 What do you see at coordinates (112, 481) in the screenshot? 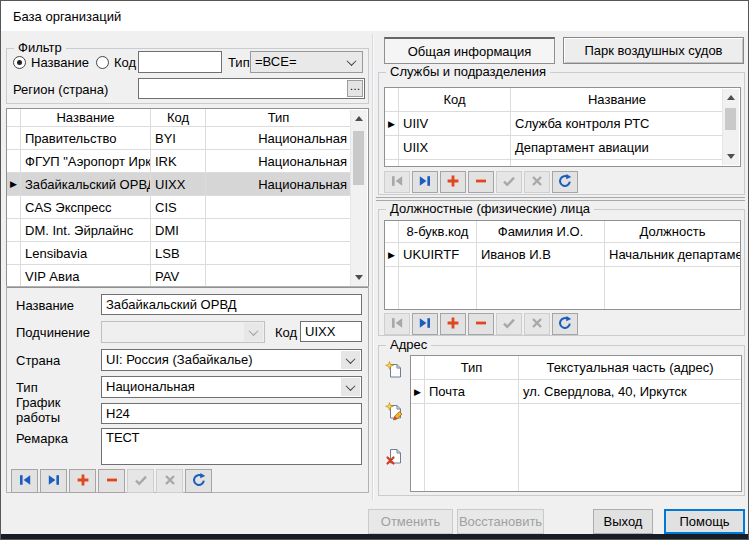
I see `organizations-navigator` at bounding box center [112, 481].